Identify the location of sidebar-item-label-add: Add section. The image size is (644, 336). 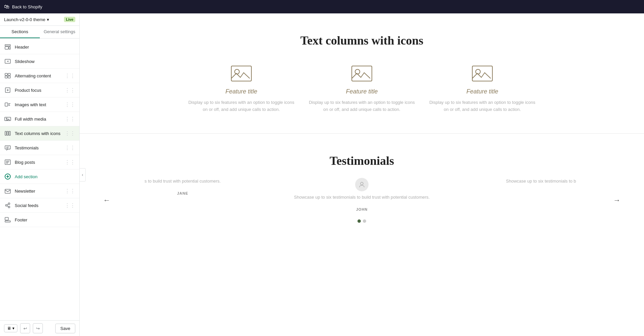
(45, 177).